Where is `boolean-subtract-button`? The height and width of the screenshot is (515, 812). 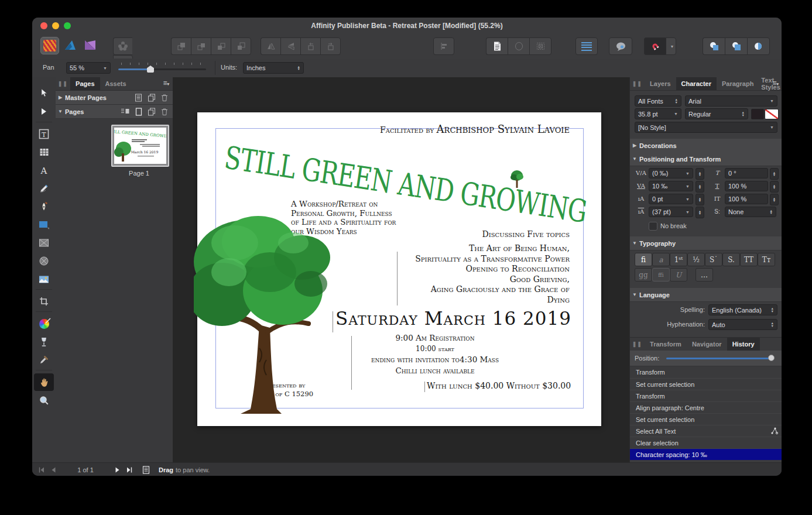
boolean-subtract-button is located at coordinates (736, 46).